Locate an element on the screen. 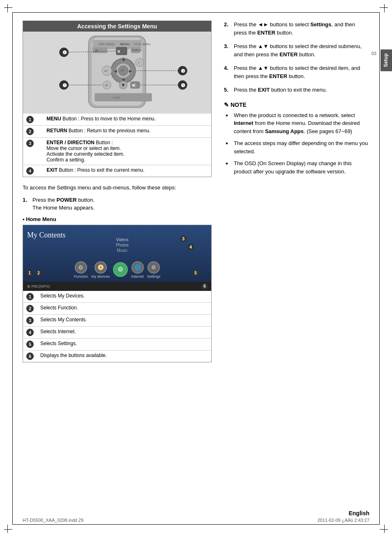  step-4: 4. Press the ▲▼ buttons to select the de… is located at coordinates (297, 72).